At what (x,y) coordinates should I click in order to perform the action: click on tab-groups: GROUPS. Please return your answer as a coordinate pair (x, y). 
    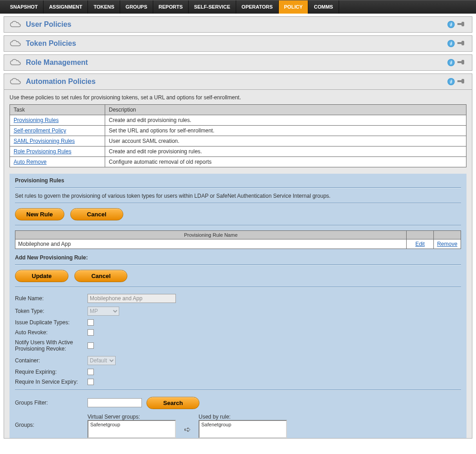
    Looking at the image, I should click on (137, 7).